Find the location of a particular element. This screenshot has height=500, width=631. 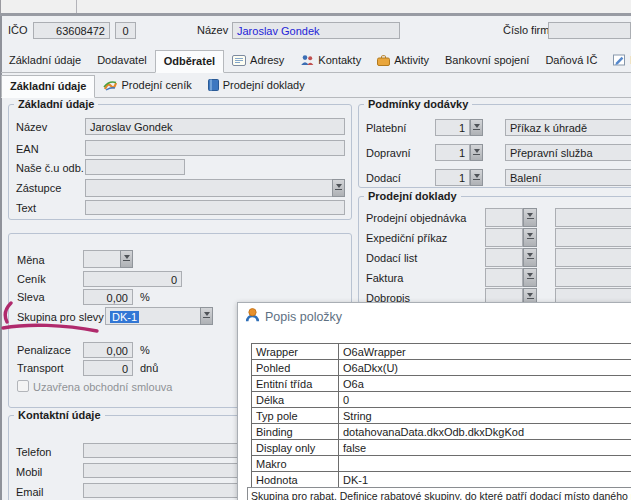

basic-ean-field is located at coordinates (215, 148).